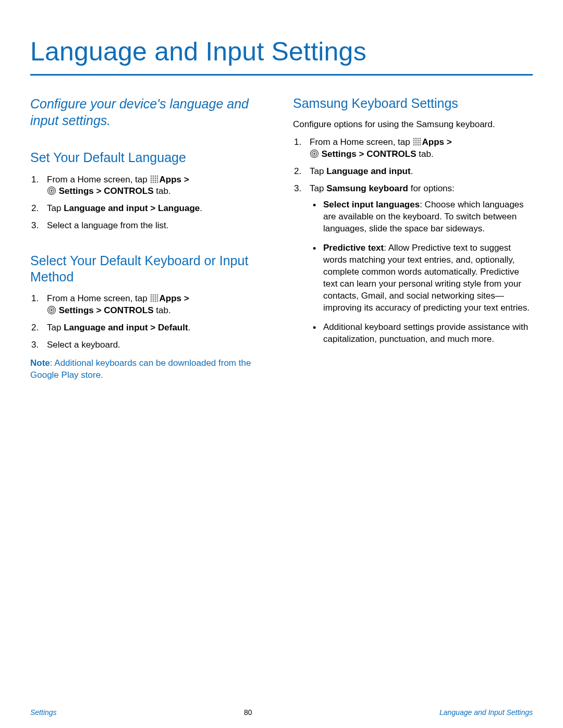 The height and width of the screenshot is (728, 563). Describe the element at coordinates (432, 189) in the screenshot. I see `step-text: for options:` at that location.